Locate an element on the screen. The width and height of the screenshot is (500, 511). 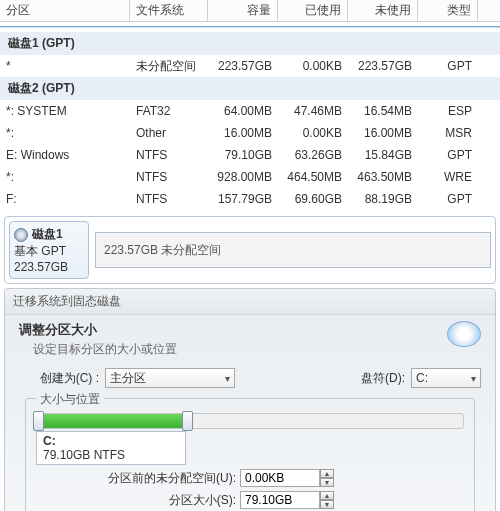
table-row: E: WindowsNTFS79.10GB63.26GB15.84GBGPT is located at coordinates (250, 155).